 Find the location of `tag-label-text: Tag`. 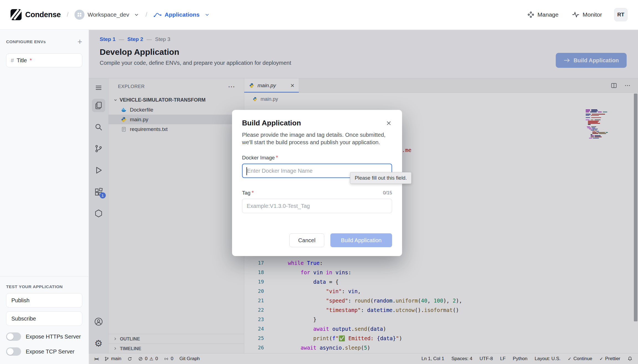

tag-label-text: Tag is located at coordinates (246, 193).